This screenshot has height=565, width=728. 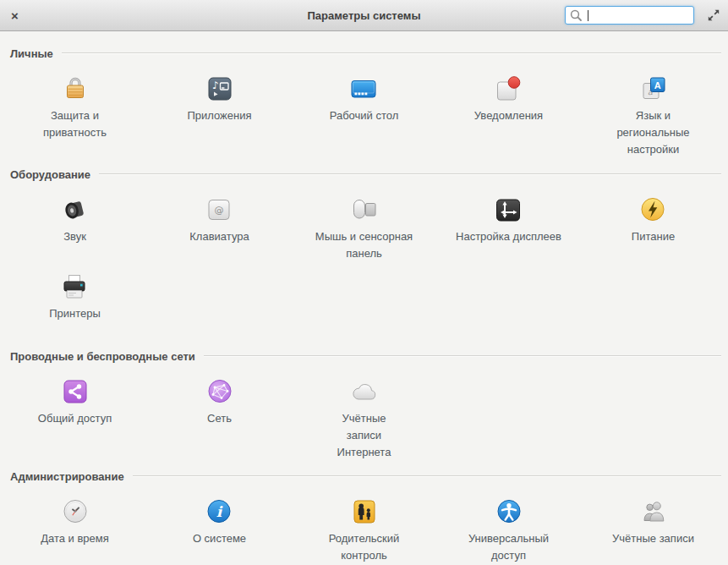 What do you see at coordinates (654, 89) in the screenshot?
I see `language-icon: a A` at bounding box center [654, 89].